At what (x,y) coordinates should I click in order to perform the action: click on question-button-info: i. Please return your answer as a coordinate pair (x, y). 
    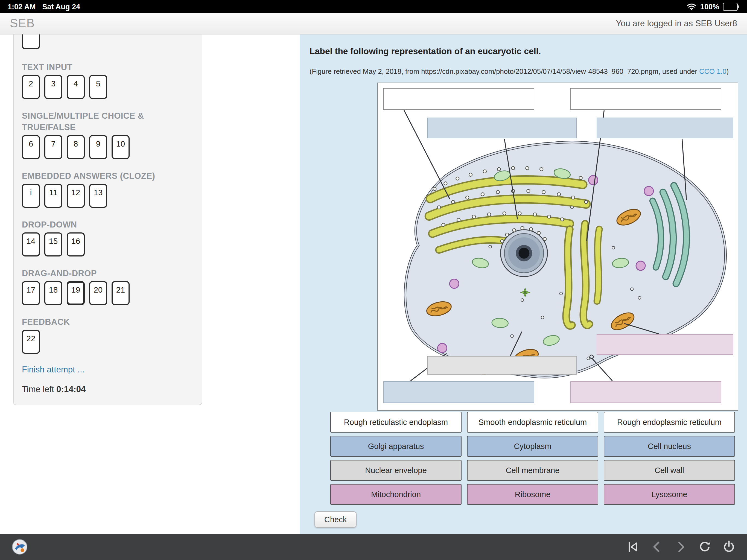
    Looking at the image, I should click on (31, 196).